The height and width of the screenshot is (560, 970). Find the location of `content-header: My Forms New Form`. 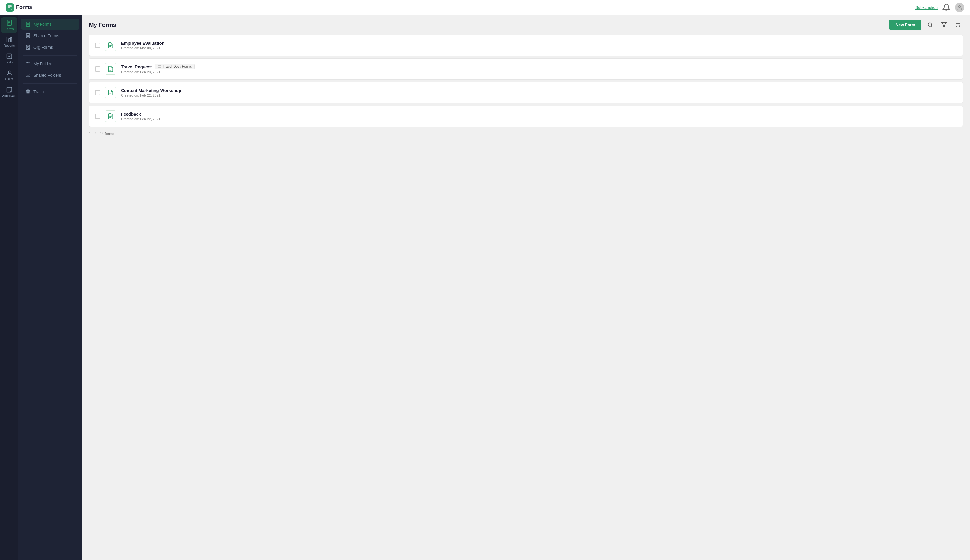

content-header: My Forms New Form is located at coordinates (526, 25).